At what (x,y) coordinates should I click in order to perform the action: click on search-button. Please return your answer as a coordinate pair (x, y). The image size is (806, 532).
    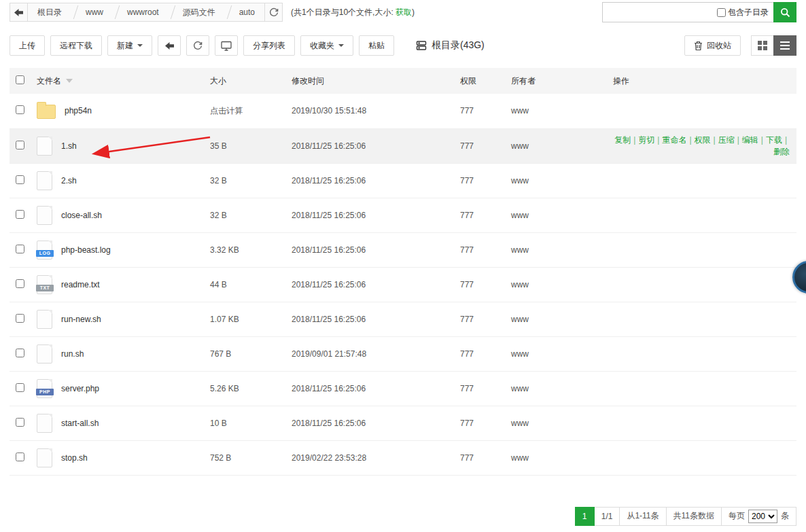
    Looking at the image, I should click on (785, 12).